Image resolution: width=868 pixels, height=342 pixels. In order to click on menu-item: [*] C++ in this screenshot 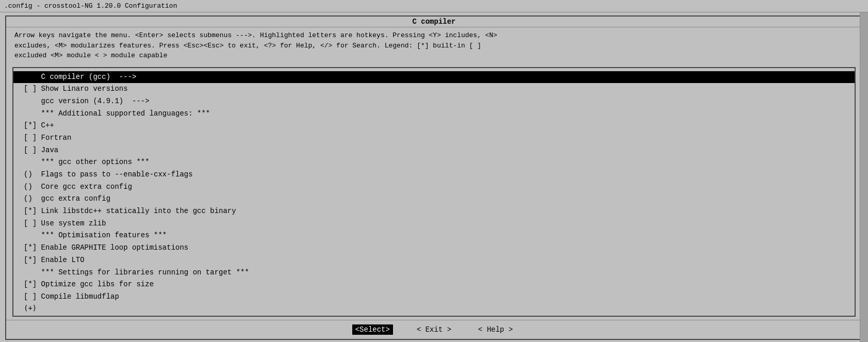, I will do `click(434, 126)`.